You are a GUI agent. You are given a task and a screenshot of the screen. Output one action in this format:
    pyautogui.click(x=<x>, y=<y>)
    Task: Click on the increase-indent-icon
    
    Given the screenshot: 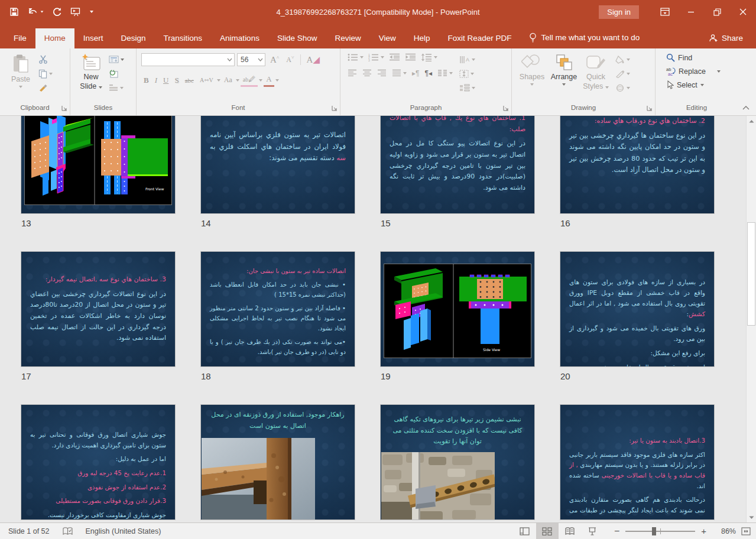 What is the action you would take?
    pyautogui.click(x=410, y=57)
    